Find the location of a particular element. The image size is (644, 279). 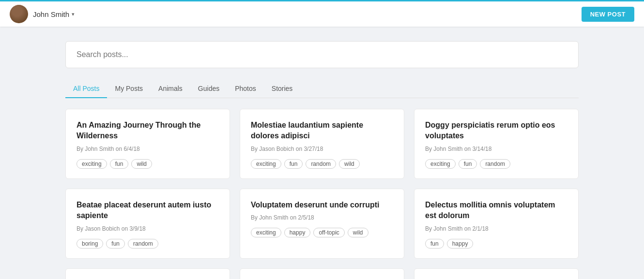

post-meta: By John Smith on 3/14/18 is located at coordinates (496, 149).